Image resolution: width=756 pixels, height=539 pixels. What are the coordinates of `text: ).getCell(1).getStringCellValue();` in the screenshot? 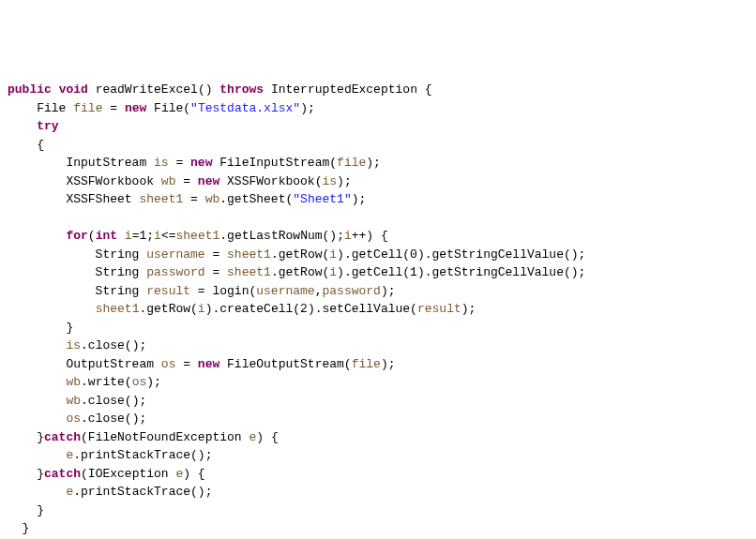 It's located at (461, 272).